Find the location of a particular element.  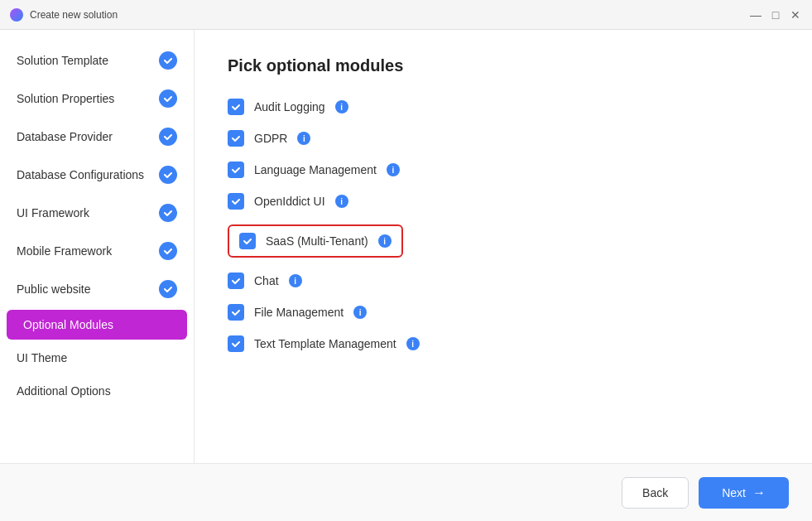

sidebar-item-label: Database Provider is located at coordinates (65, 137).